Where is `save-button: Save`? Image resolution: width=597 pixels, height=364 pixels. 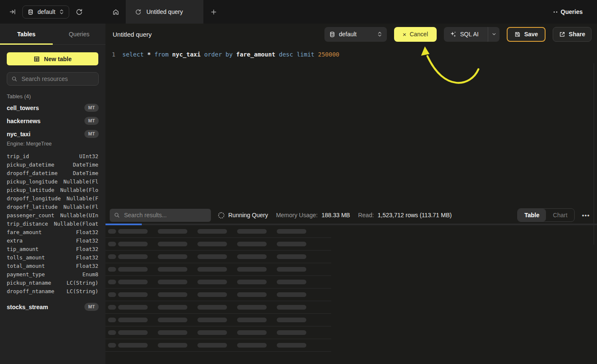 save-button: Save is located at coordinates (526, 35).